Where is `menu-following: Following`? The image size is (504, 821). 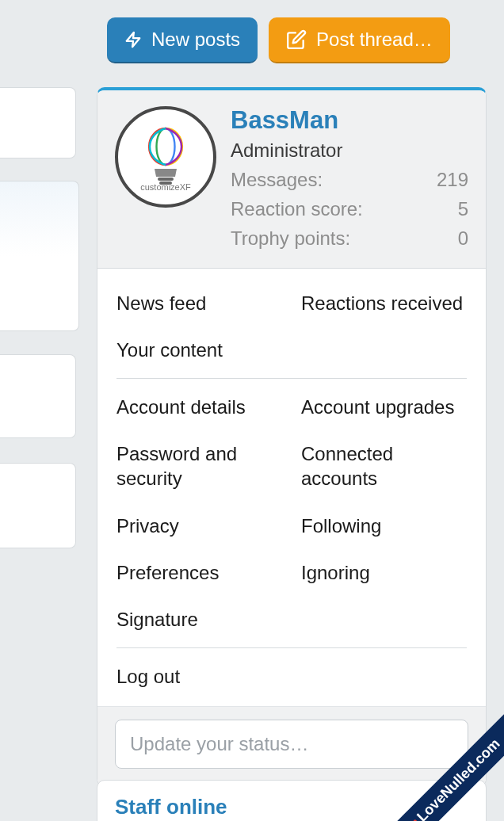
menu-following: Following is located at coordinates (384, 526).